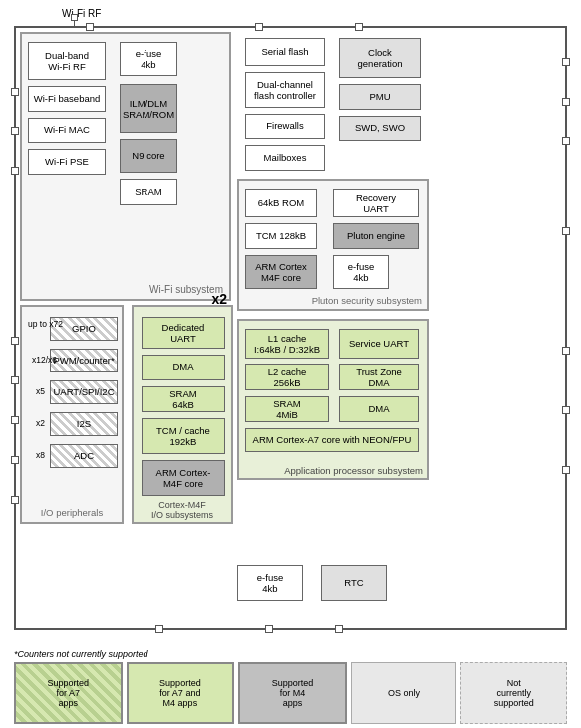 This screenshot has height=728, width=581. What do you see at coordinates (380, 128) in the screenshot?
I see `swd-swo: SWD, SWO` at bounding box center [380, 128].